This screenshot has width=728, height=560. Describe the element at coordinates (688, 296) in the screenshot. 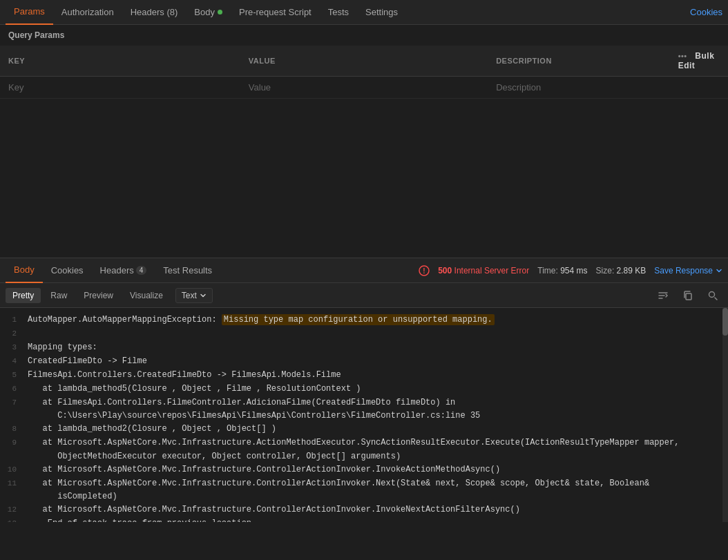

I see `copy-icon` at that location.